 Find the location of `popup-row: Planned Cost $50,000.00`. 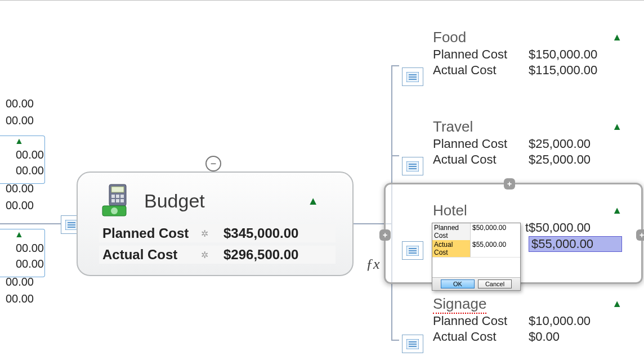

popup-row: Planned Cost $50,000.00 is located at coordinates (476, 232).